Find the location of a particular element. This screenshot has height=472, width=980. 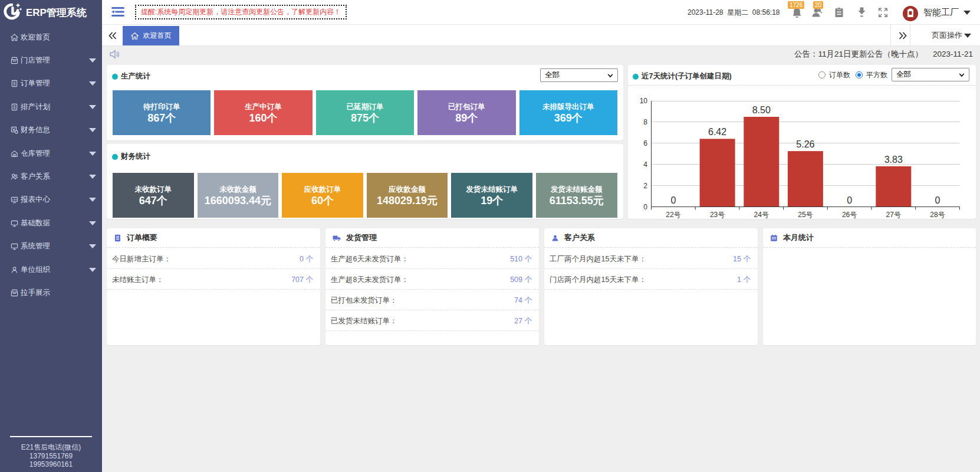

svg-text: 23号 is located at coordinates (717, 215).